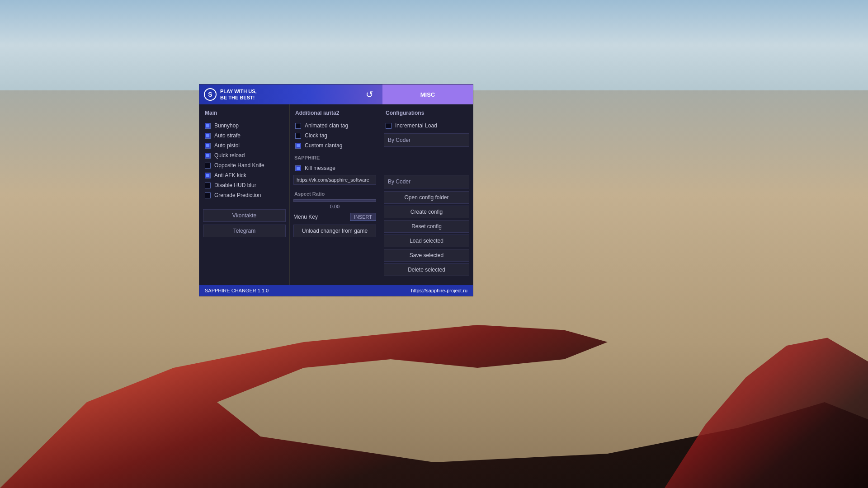 This screenshot has width=868, height=488. Describe the element at coordinates (244, 126) in the screenshot. I see `bunnyhop-item: Bunnyhop` at that location.